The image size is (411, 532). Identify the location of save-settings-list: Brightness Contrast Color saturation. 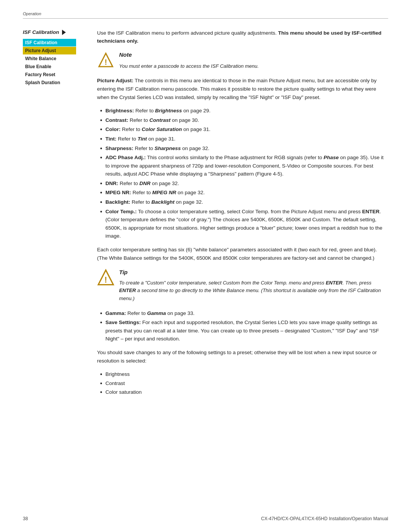
(243, 383).